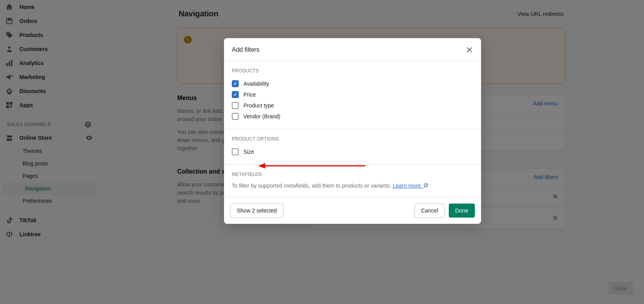  What do you see at coordinates (352, 152) in the screenshot?
I see `checkbox-row-size: Size` at bounding box center [352, 152].